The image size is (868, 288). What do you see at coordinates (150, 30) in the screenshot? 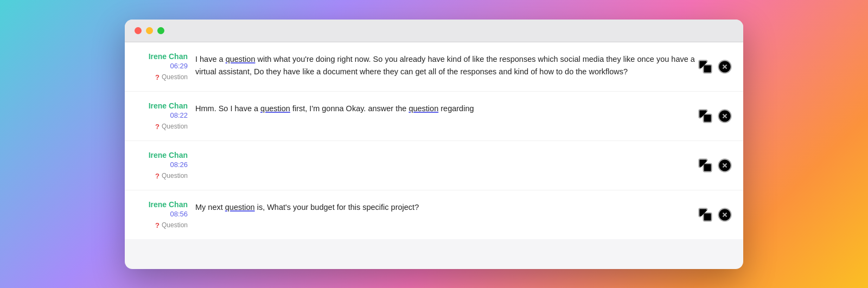
I see `minimize-dot` at bounding box center [150, 30].